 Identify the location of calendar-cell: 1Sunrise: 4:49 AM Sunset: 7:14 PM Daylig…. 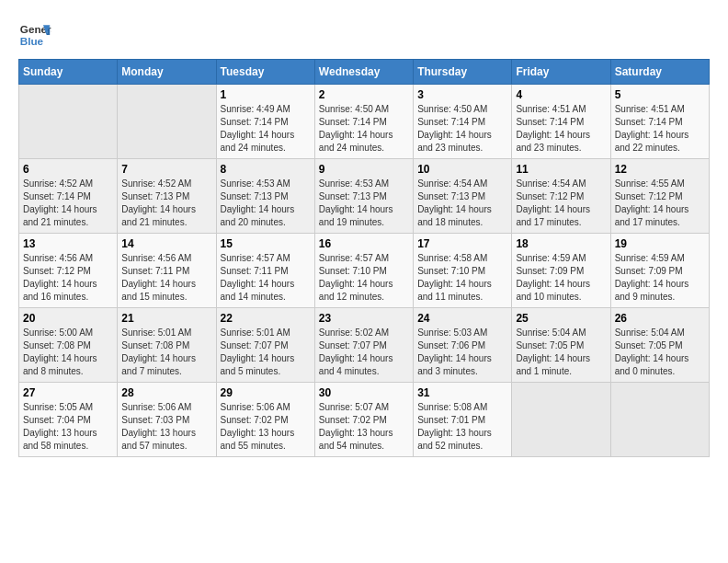
(265, 121).